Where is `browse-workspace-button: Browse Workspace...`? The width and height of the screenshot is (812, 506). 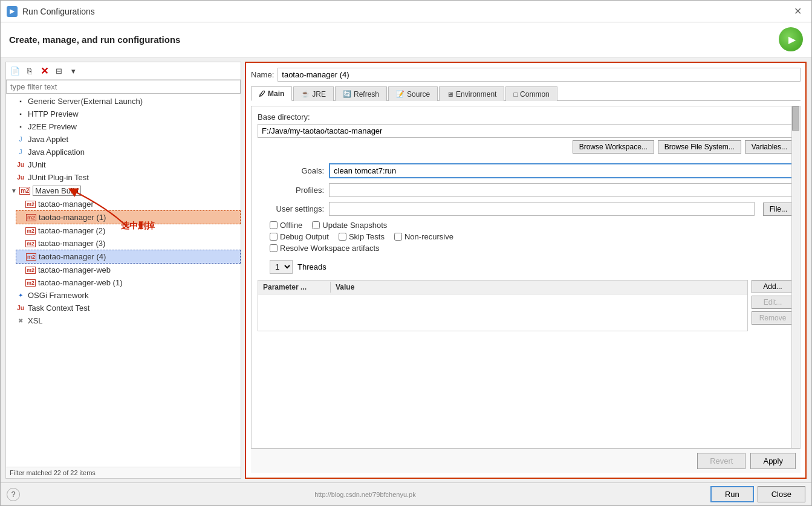 browse-workspace-button: Browse Workspace... is located at coordinates (613, 147).